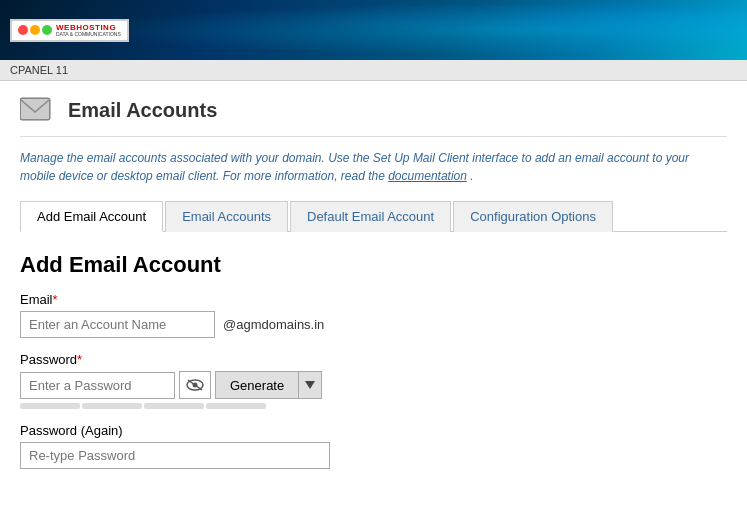 This screenshot has width=747, height=509. I want to click on tabs-container: Add Email Account Email Accounts Default…, so click(374, 216).